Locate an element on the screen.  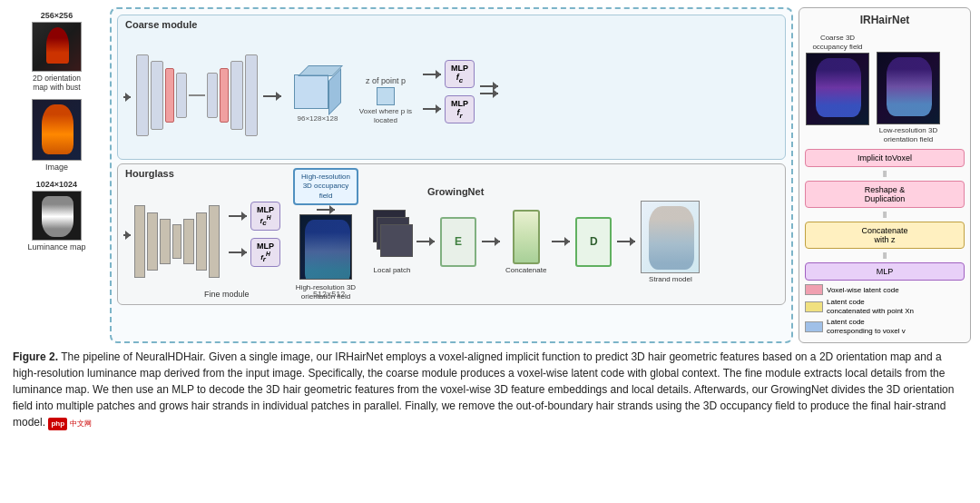
arrow-to-voxel is located at coordinates (272, 96).